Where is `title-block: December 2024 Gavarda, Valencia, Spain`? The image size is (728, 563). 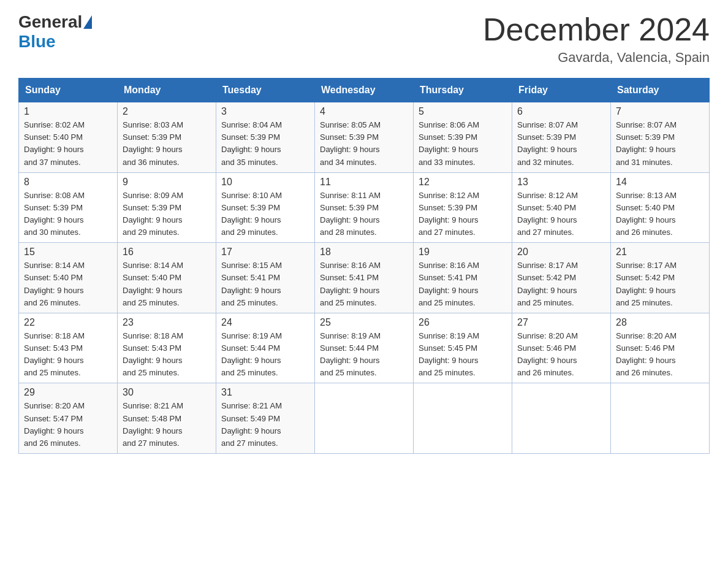
title-block: December 2024 Gavarda, Valencia, Spain is located at coordinates (596, 39).